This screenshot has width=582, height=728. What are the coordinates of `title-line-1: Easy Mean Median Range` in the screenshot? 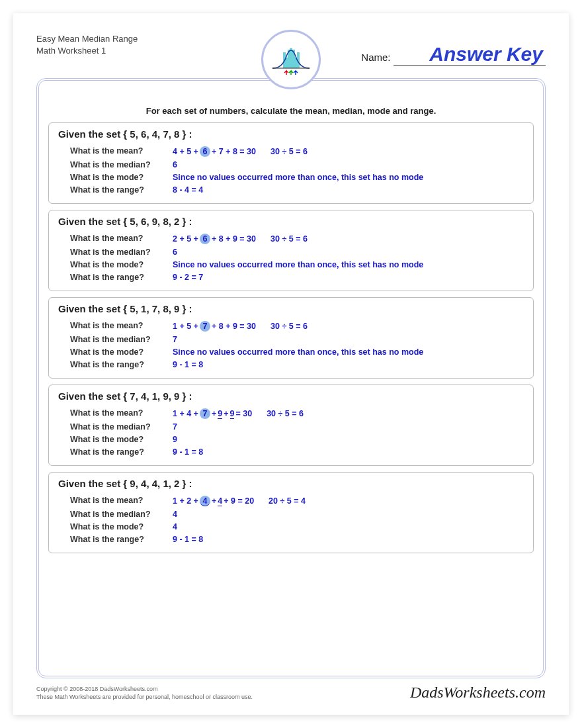 It's located at (164, 39).